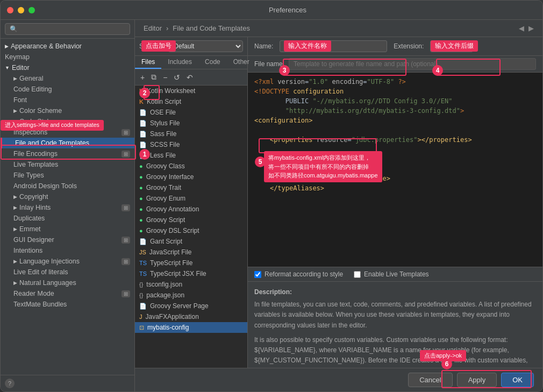 The width and height of the screenshot is (543, 392). I want to click on live-templates-checkbox, so click(357, 274).